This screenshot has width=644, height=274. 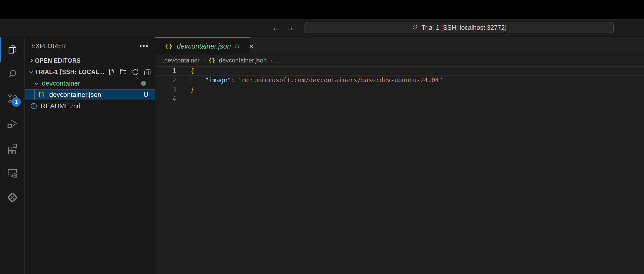 What do you see at coordinates (12, 173) in the screenshot?
I see `remote-explorer-icon` at bounding box center [12, 173].